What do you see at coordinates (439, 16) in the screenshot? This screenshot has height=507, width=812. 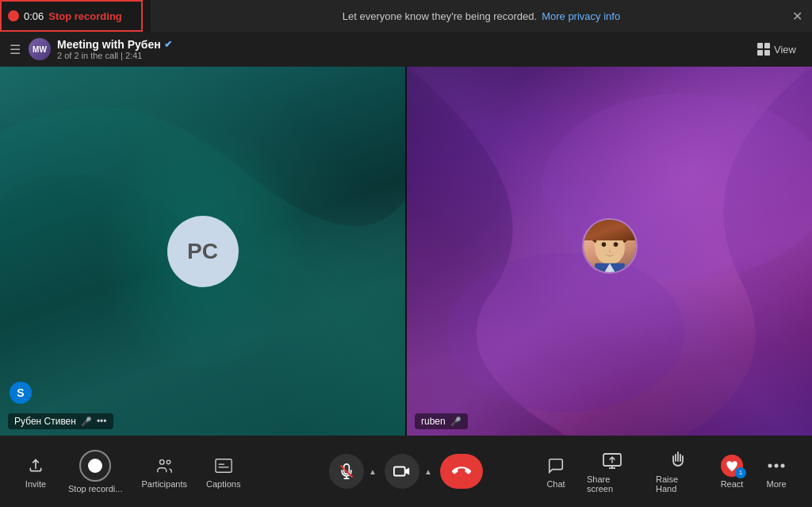 I see `notification-text: Let everyone know they're being recorded…` at bounding box center [439, 16].